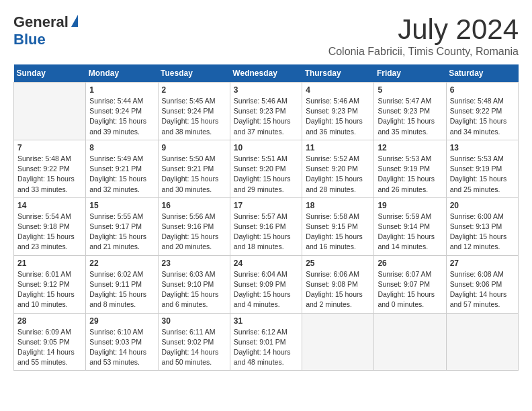 The height and width of the screenshot is (411, 532). What do you see at coordinates (266, 232) in the screenshot?
I see `day-info: Sunrise: 5:57 AM Sunset: 9:16 PM Dayligh…` at bounding box center [266, 232].